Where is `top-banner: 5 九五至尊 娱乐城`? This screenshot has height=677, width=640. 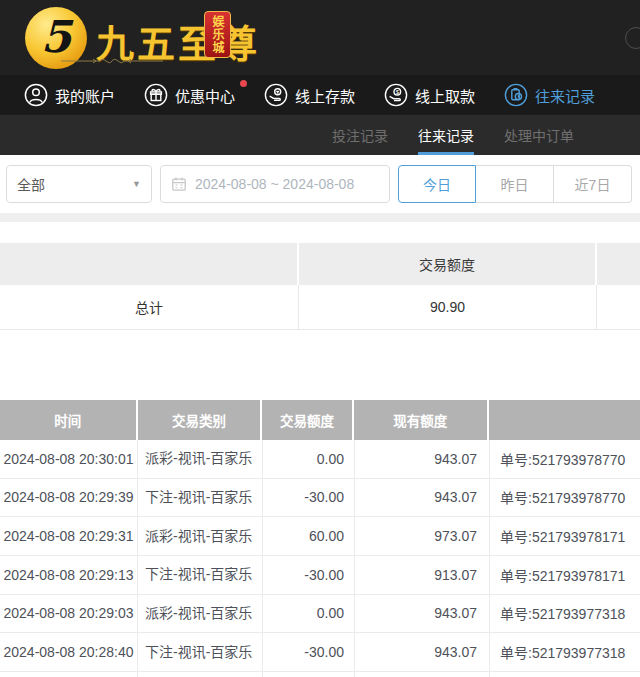 top-banner: 5 九五至尊 娱乐城 is located at coordinates (320, 38).